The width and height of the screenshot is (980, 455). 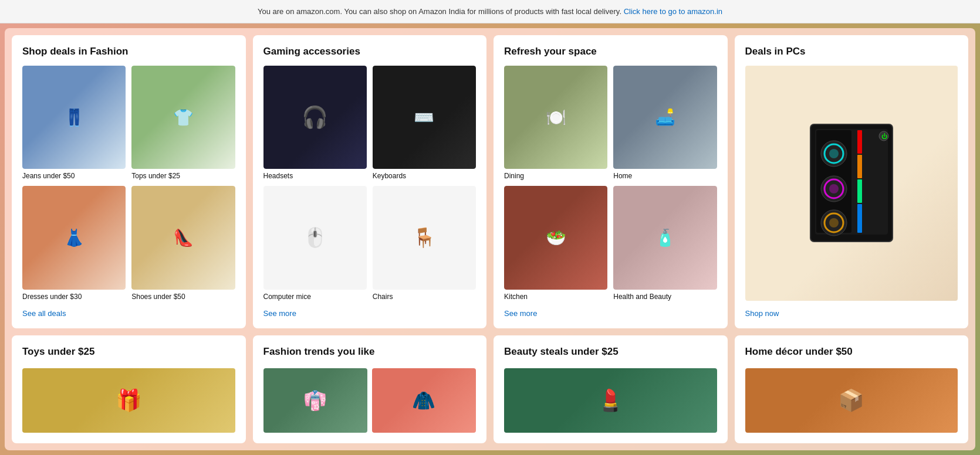 What do you see at coordinates (424, 297) in the screenshot?
I see `chair-label: Chairs` at bounding box center [424, 297].